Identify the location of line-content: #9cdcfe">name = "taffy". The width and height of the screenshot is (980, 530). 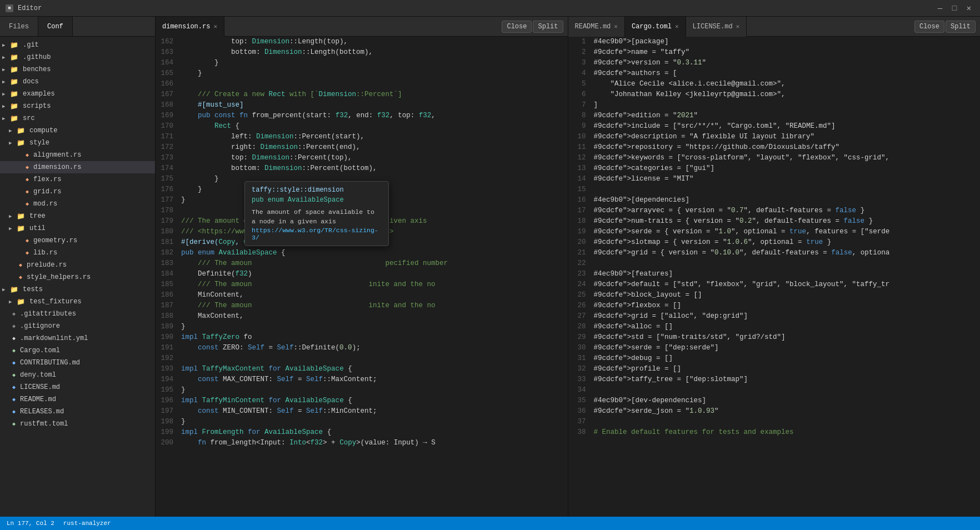
(786, 52).